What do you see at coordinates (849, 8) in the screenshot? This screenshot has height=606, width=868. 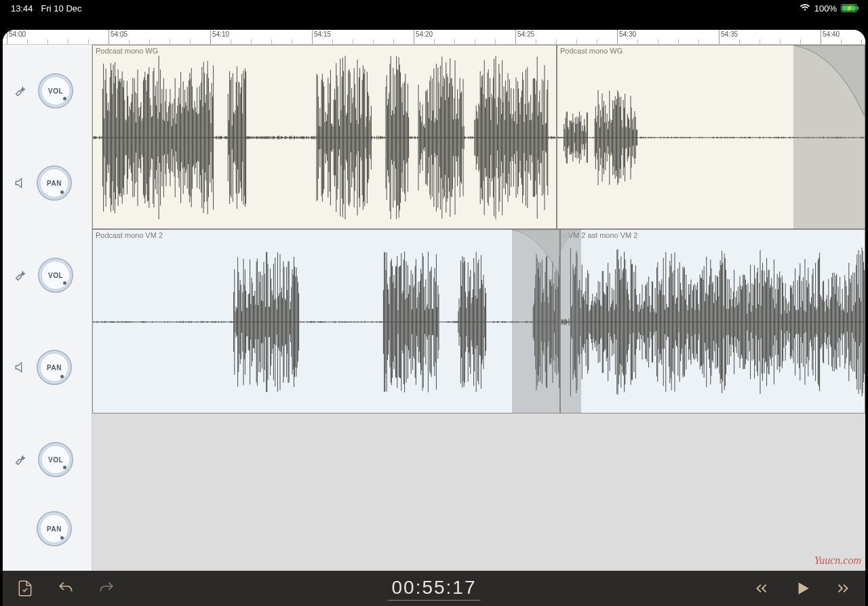 I see `battery-icon: ⚡` at bounding box center [849, 8].